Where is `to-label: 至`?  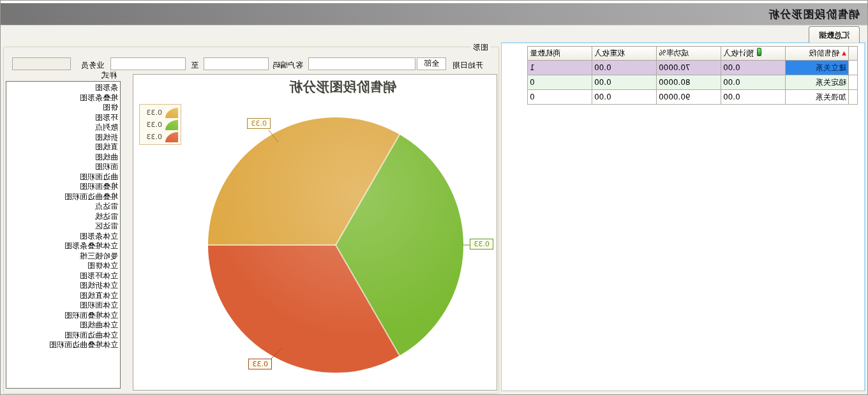
to-label: 至 is located at coordinates (195, 65).